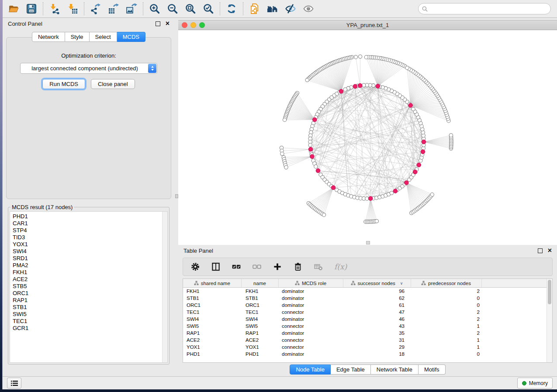 This screenshot has height=392, width=557. What do you see at coordinates (131, 37) in the screenshot?
I see `tab-mcds: MCDS` at bounding box center [131, 37].